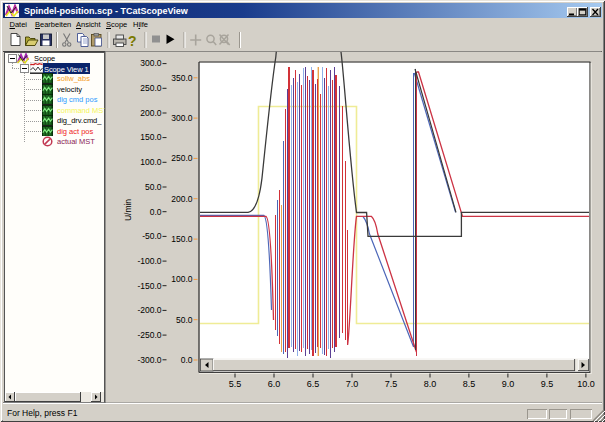  Describe the element at coordinates (352, 384) in the screenshot. I see `svg-text: 7.0` at that location.